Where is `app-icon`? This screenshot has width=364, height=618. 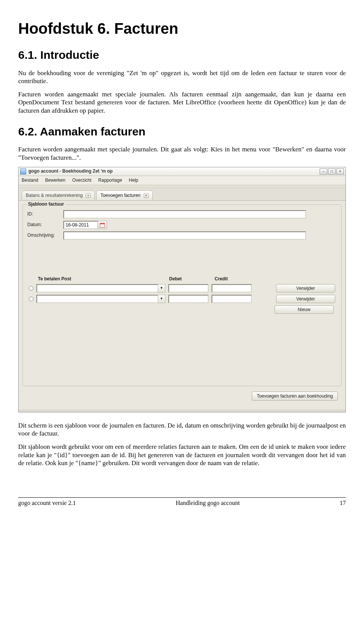 app-icon is located at coordinates (23, 171).